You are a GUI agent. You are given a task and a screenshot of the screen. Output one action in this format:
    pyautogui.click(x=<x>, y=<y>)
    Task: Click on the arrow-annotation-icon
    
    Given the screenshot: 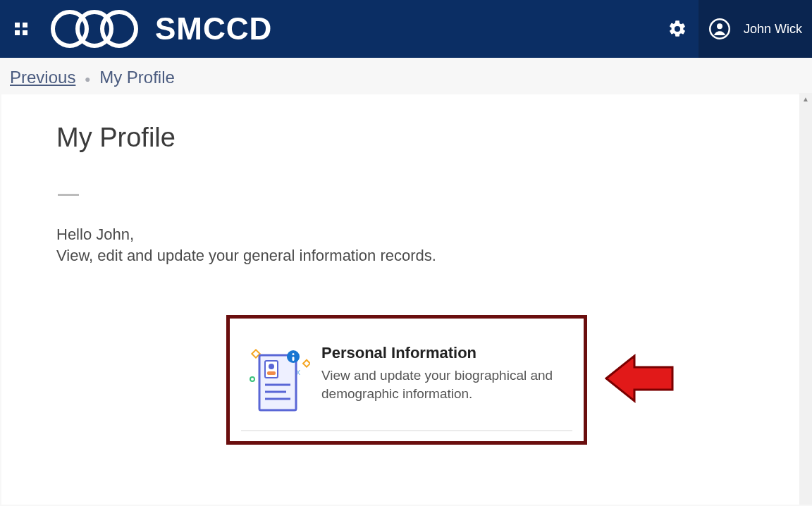 What is the action you would take?
    pyautogui.click(x=640, y=380)
    